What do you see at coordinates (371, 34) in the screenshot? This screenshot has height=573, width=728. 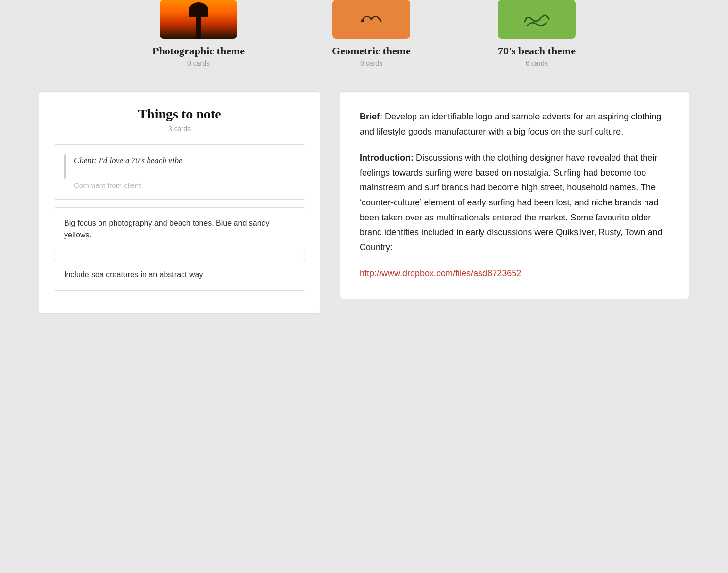 I see `theme-card-geometric: Geometric theme 0 cards` at bounding box center [371, 34].